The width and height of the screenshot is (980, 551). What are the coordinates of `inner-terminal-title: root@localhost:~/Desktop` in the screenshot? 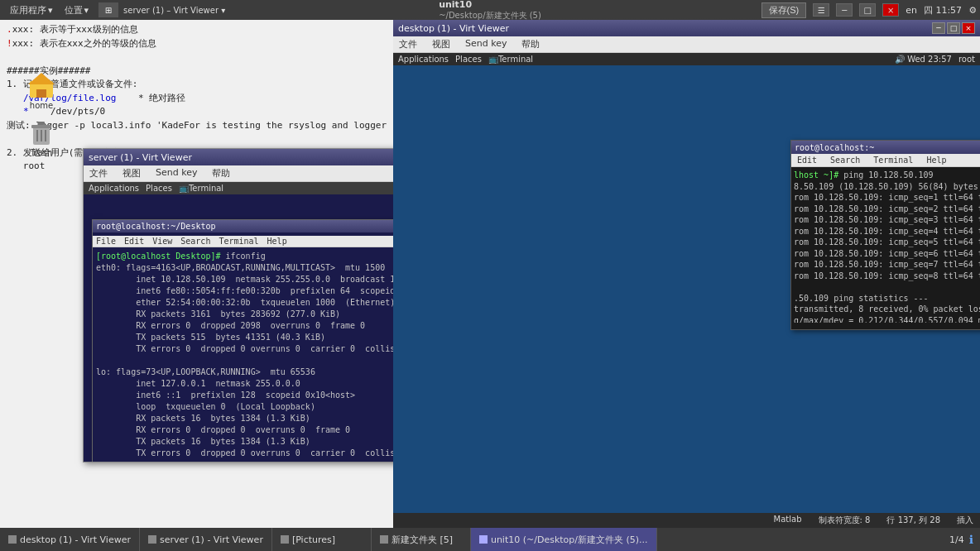 It's located at (156, 227).